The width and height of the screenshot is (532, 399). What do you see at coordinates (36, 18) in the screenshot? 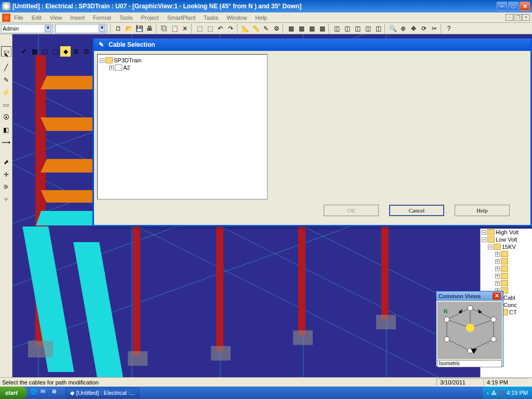
I see `menu-edit: Edit` at bounding box center [36, 18].